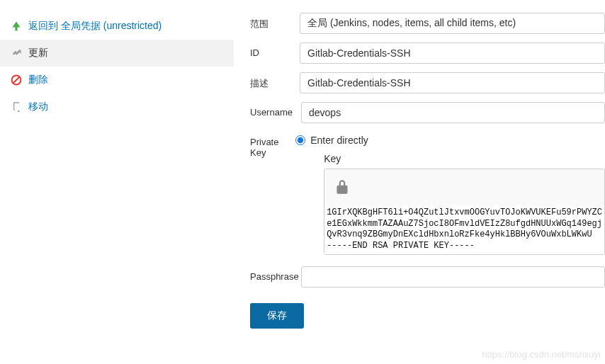  I want to click on watermark: https://blog.csdn.net/mshxuyi, so click(541, 354).